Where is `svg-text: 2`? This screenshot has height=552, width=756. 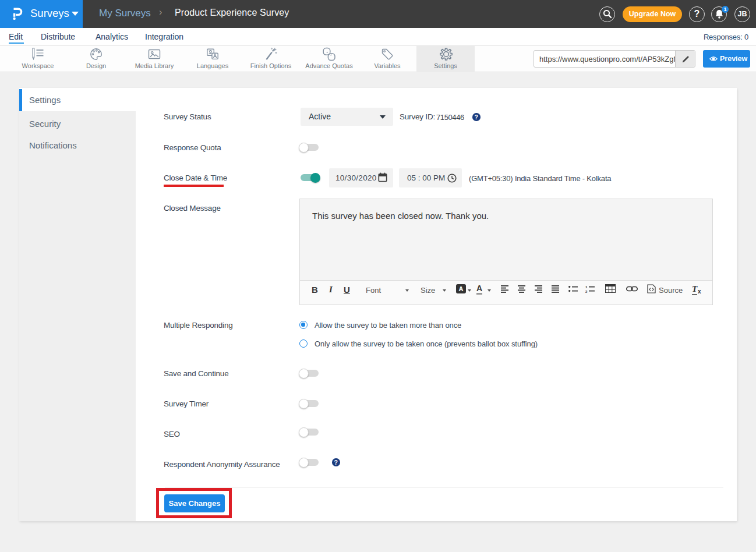
svg-text: 2 is located at coordinates (587, 292).